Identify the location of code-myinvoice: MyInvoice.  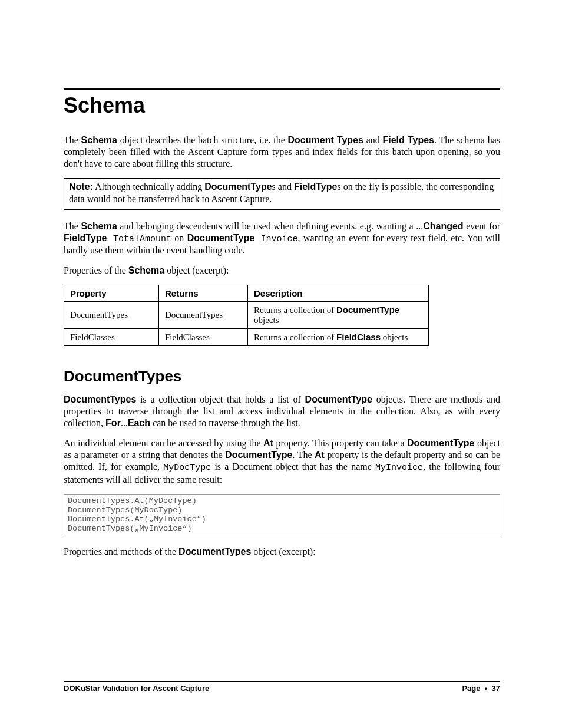
(399, 468).